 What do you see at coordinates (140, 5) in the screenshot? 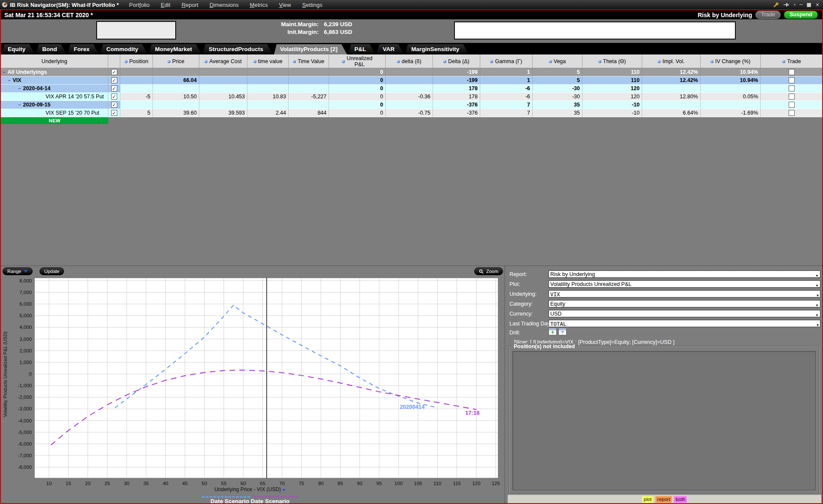
I see `menu-portfolio: Portfolio` at bounding box center [140, 5].